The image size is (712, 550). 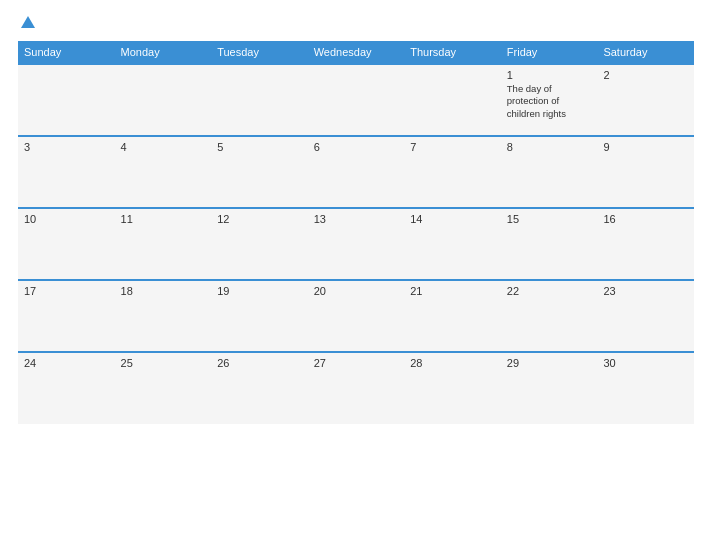 I want to click on day-number: 13, so click(x=356, y=219).